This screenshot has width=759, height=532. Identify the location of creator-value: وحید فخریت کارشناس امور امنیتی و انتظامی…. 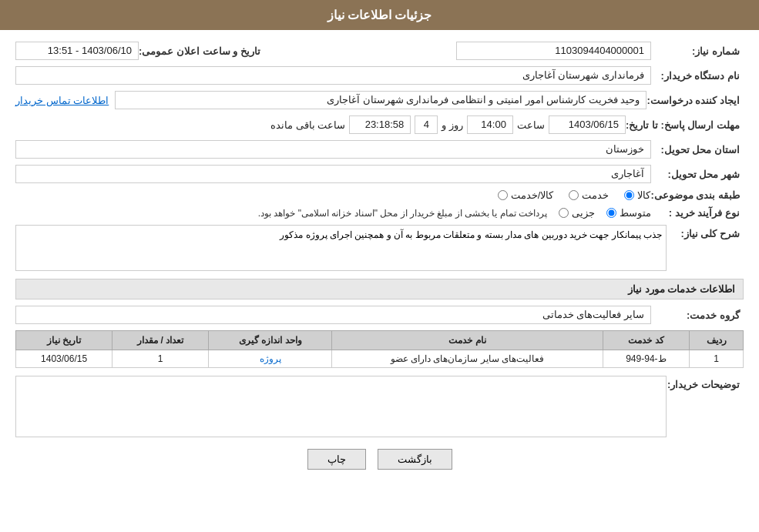
(381, 100).